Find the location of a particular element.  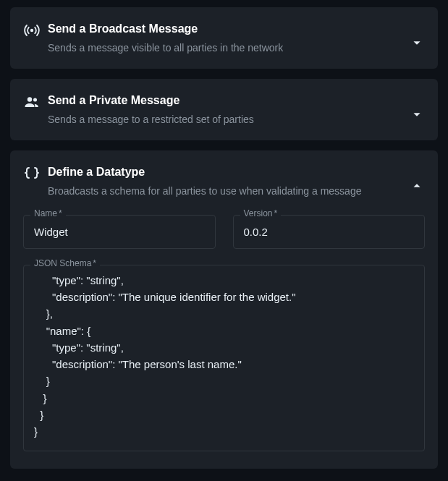

chevron-up-icon is located at coordinates (417, 186).